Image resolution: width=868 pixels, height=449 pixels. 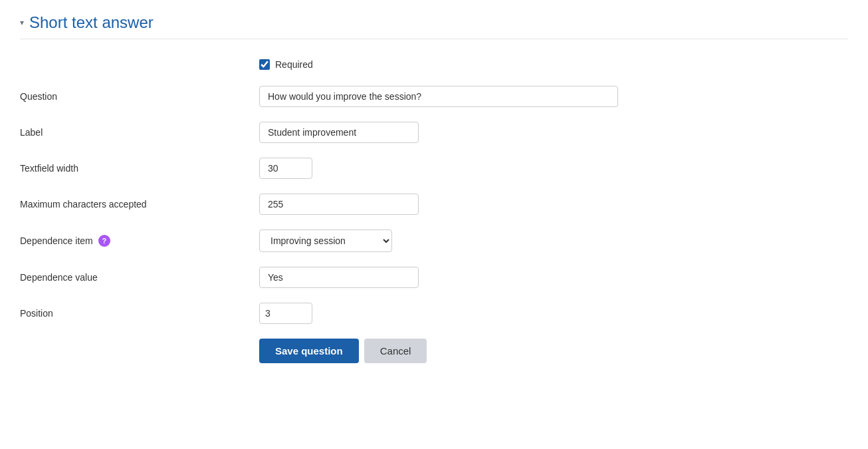 What do you see at coordinates (22, 23) in the screenshot?
I see `chevron-down-icon: ▾` at bounding box center [22, 23].